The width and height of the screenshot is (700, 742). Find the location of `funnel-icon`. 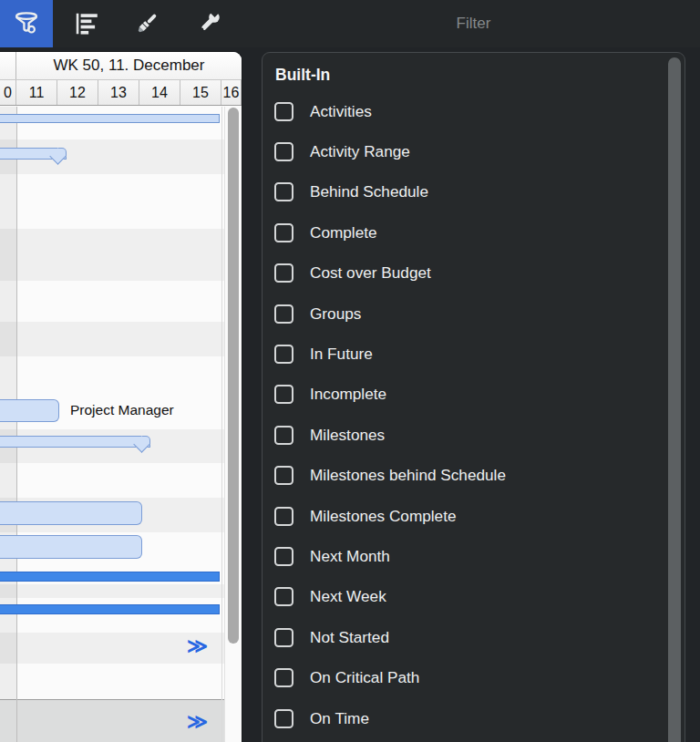

funnel-icon is located at coordinates (26, 24).